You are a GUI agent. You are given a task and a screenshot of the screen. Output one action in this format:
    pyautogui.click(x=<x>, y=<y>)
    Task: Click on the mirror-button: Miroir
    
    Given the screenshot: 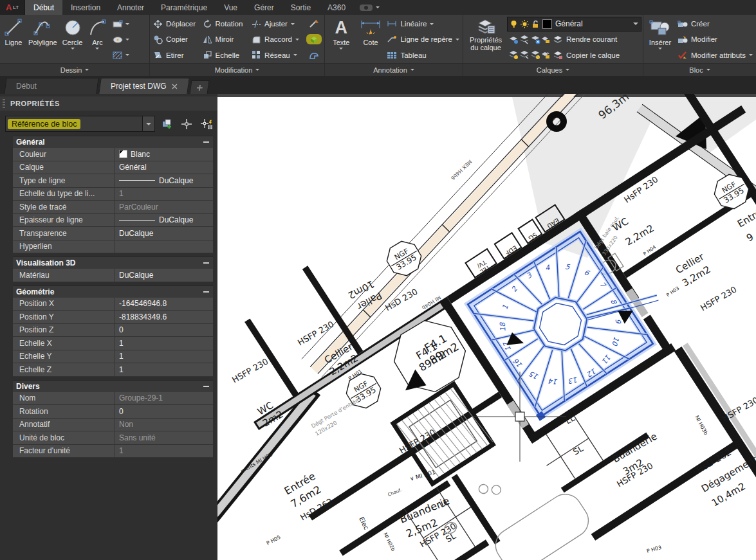 What is the action you would take?
    pyautogui.click(x=225, y=39)
    